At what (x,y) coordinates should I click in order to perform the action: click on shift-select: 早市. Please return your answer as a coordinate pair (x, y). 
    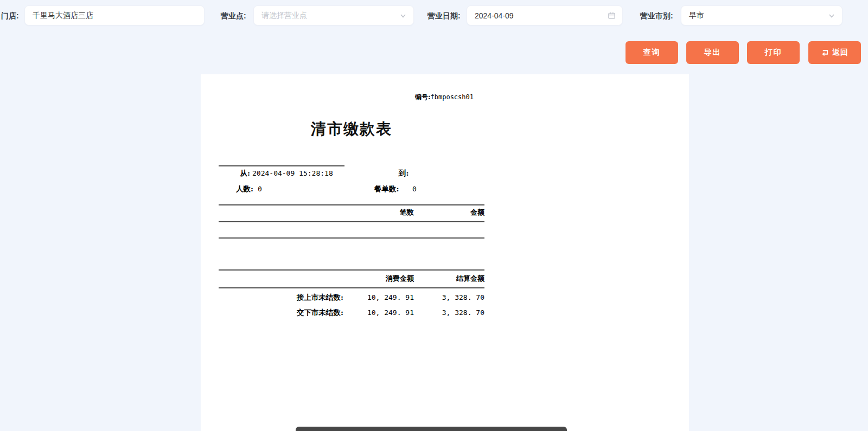
    Looking at the image, I should click on (762, 15).